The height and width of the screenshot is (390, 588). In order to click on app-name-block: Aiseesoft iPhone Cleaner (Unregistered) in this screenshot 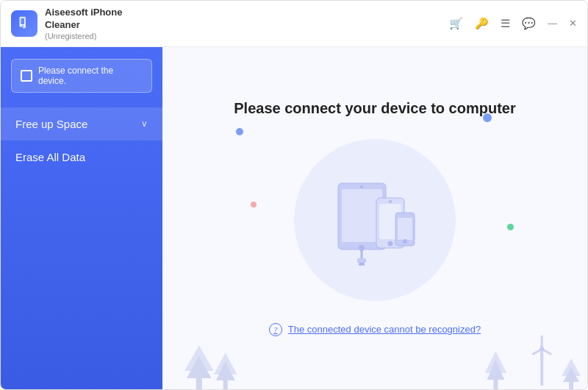, I will do `click(84, 24)`.